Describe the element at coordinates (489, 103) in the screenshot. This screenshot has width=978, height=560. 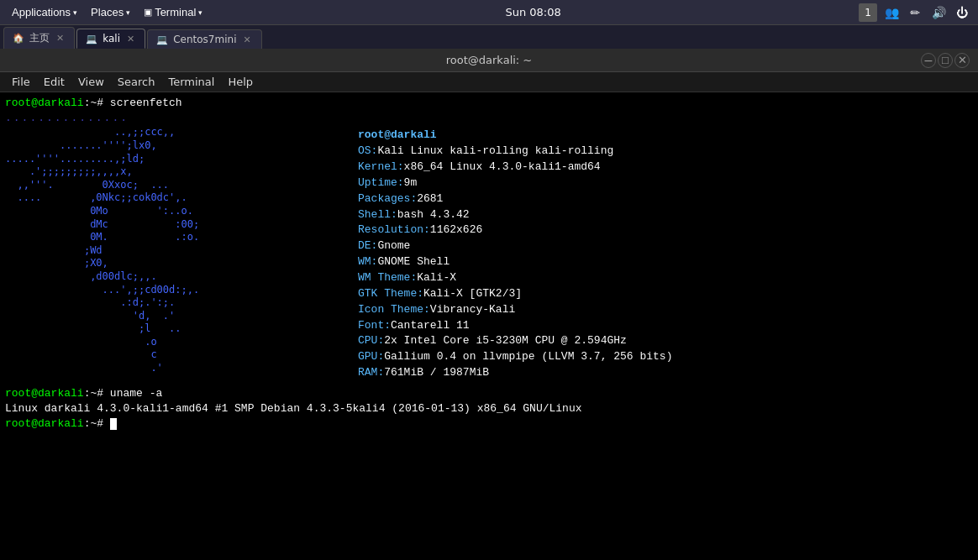
I see `screenfetch-command-line: root@darkali:~# screenfetch` at that location.